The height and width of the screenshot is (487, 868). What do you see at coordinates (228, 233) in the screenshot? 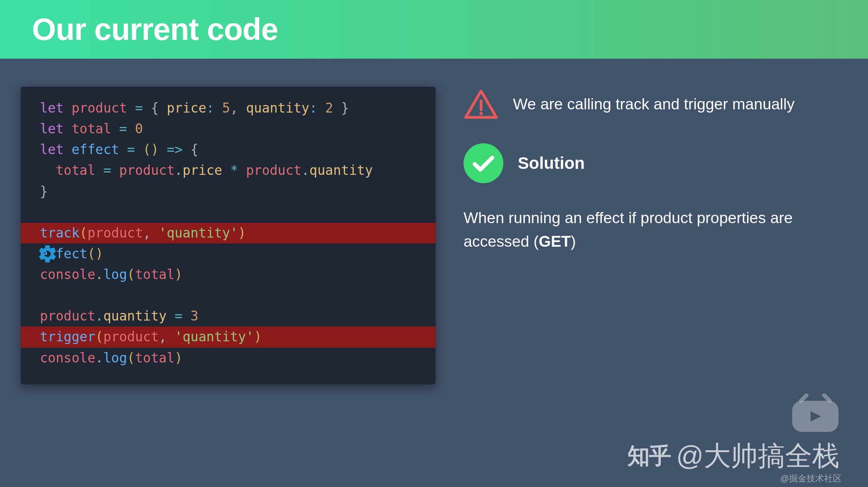
I see `code-line: track(product, 'quantity')` at bounding box center [228, 233].